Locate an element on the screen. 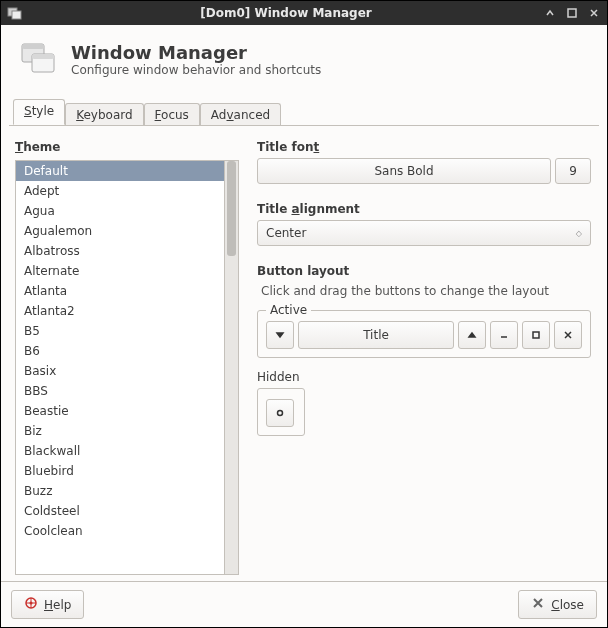  theme-item: B6 is located at coordinates (120, 351).